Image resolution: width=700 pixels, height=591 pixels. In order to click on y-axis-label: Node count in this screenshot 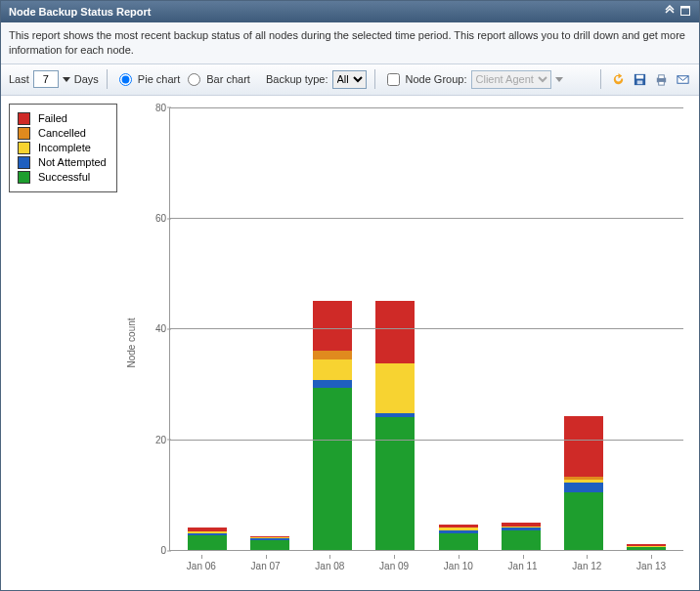, I will do `click(131, 342)`.